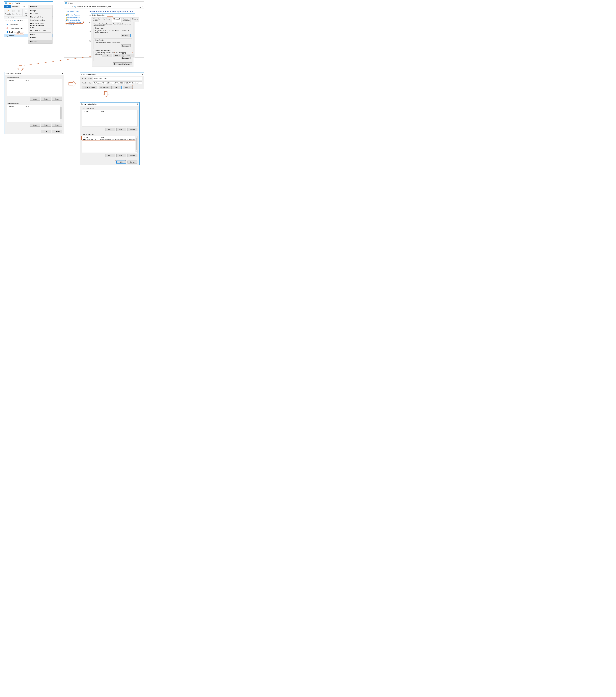  Describe the element at coordinates (7, 6) in the screenshot. I see `tab-file: File` at that location.